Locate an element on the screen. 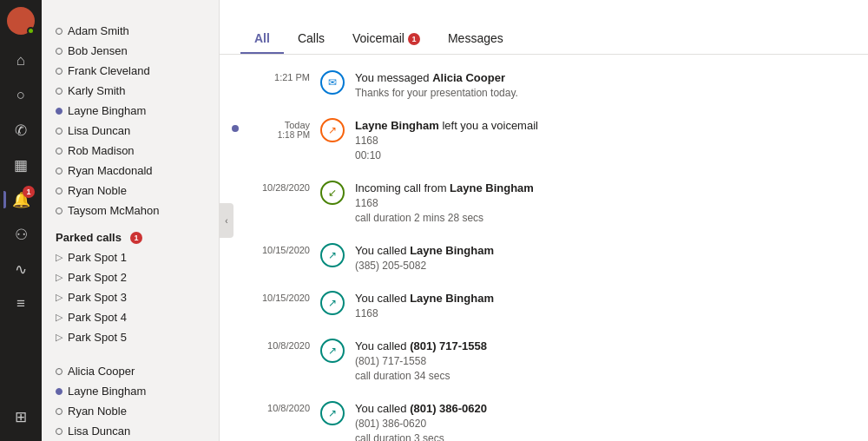 Image resolution: width=868 pixels, height=441 pixels. avatar-status is located at coordinates (31, 31).